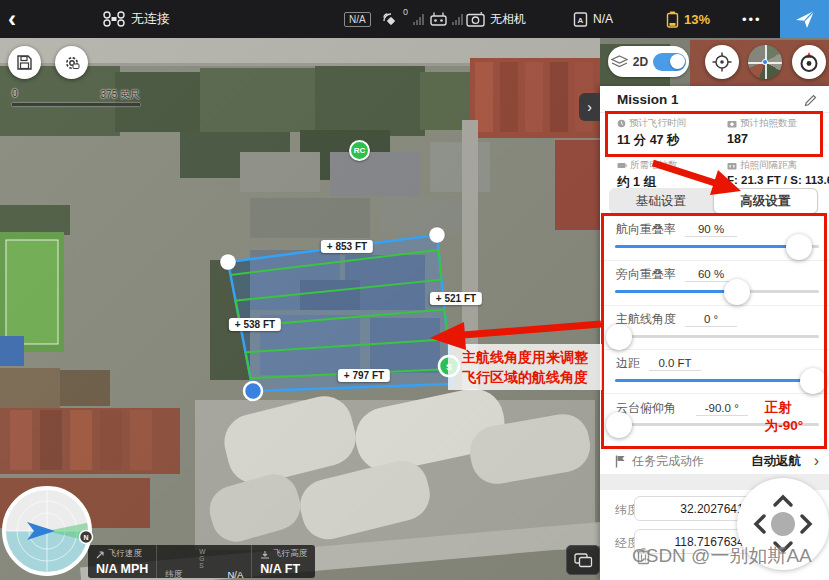 This screenshot has width=829, height=580. What do you see at coordinates (125, 554) in the screenshot?
I see `speed-label: 飞行速度` at bounding box center [125, 554].